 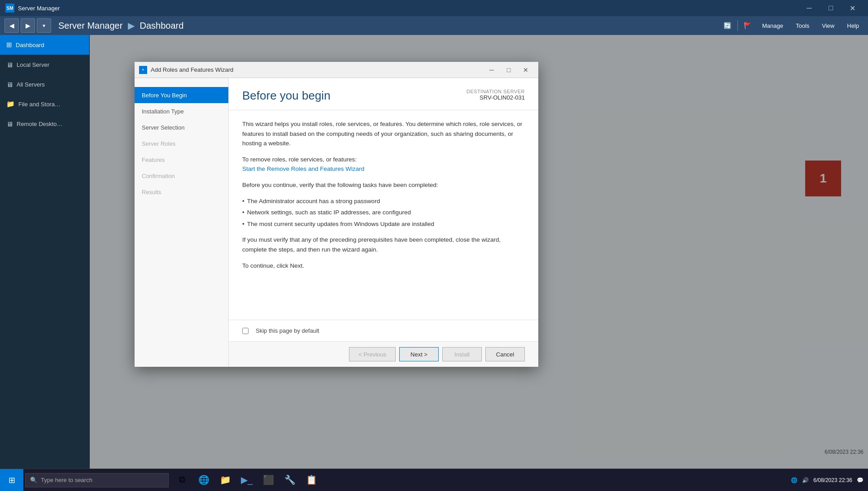 What do you see at coordinates (247, 480) in the screenshot?
I see `taskbar-app-terminal: ▶_` at bounding box center [247, 480].